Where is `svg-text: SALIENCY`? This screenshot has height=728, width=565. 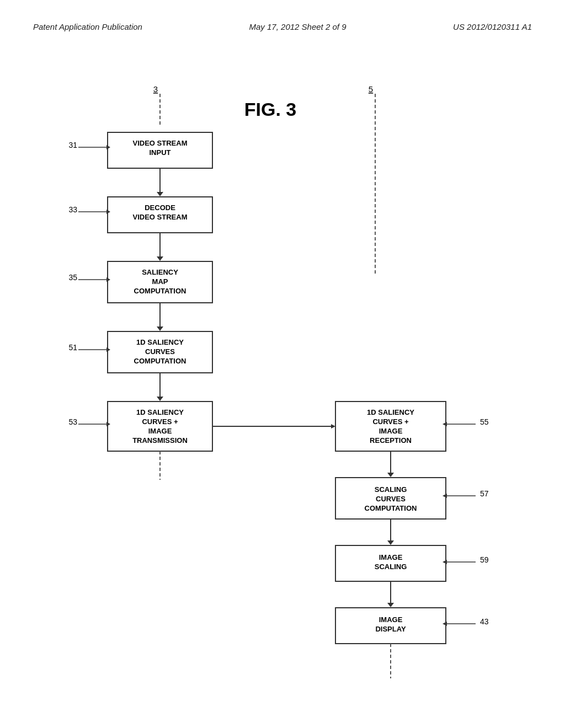
svg-text: SALIENCY is located at coordinates (160, 272).